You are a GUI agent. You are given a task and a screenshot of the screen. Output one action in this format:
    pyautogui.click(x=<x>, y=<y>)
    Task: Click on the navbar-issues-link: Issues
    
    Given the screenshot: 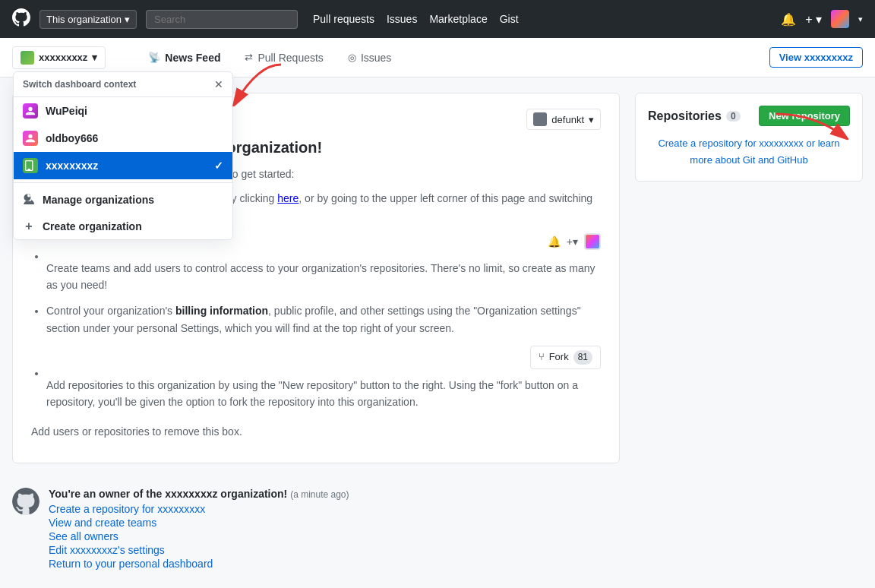 What is the action you would take?
    pyautogui.click(x=402, y=19)
    